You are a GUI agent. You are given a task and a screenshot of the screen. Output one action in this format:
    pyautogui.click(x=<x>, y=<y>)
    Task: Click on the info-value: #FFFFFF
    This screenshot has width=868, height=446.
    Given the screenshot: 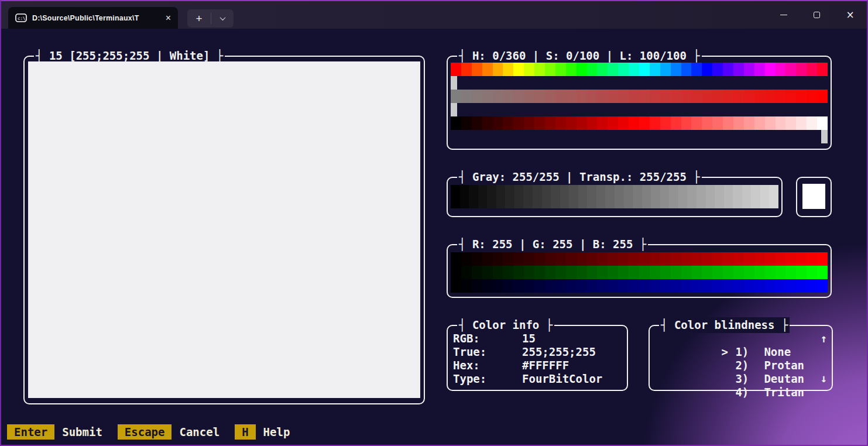 What is the action you would take?
    pyautogui.click(x=545, y=365)
    